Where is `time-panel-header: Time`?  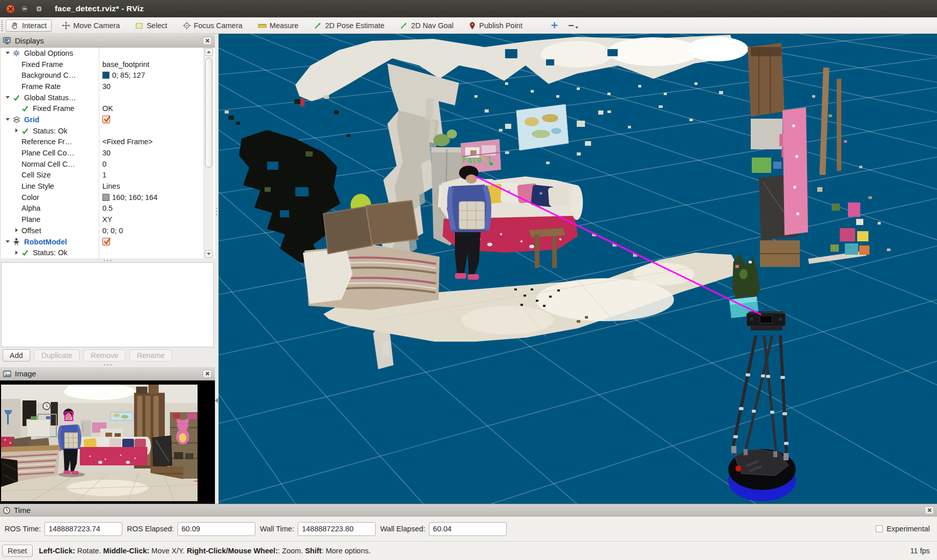
time-panel-header: Time is located at coordinates (469, 510).